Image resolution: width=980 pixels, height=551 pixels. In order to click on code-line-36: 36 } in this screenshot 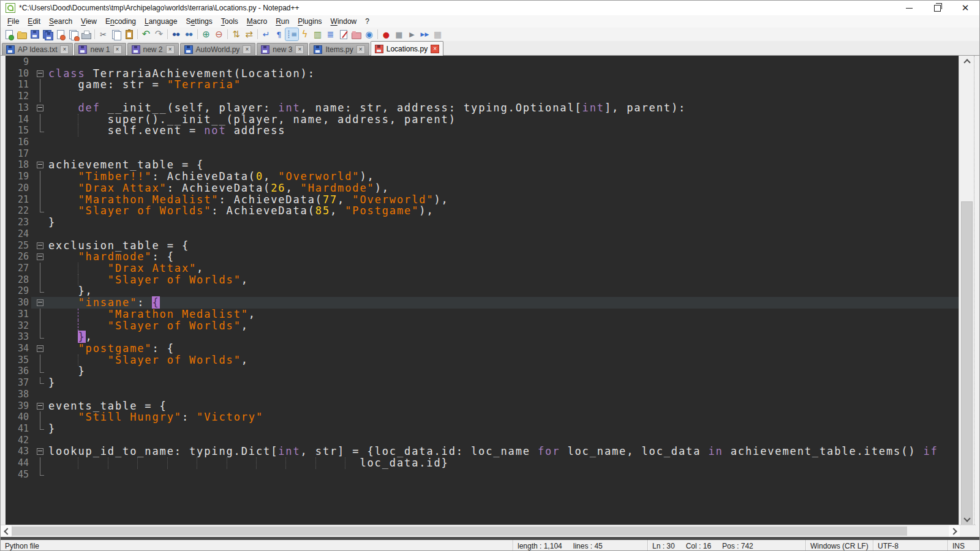, I will do `click(483, 371)`.